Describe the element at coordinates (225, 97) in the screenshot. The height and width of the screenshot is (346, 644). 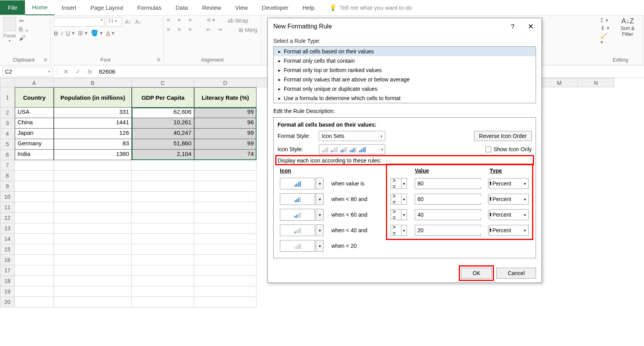
I see `cell-D1: Literacy Rate (%)` at that location.